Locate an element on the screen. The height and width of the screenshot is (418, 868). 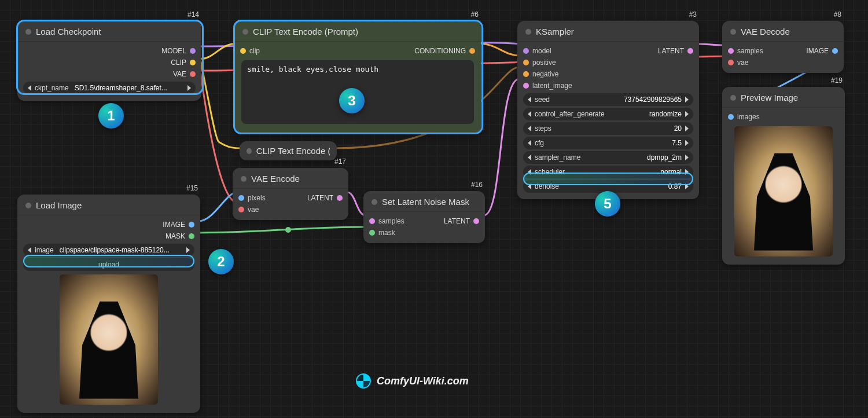
port-pixels-in is located at coordinates (241, 198).